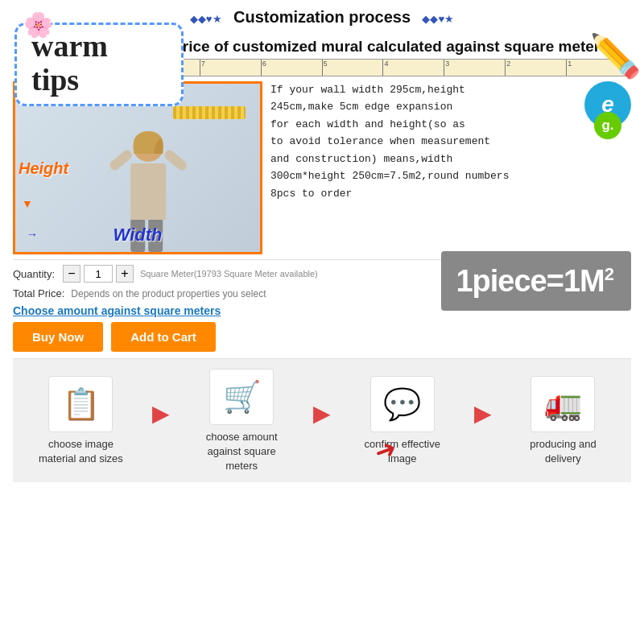 This screenshot has height=644, width=644. What do you see at coordinates (80, 404) in the screenshot?
I see `step-1-icon: 📋` at bounding box center [80, 404].